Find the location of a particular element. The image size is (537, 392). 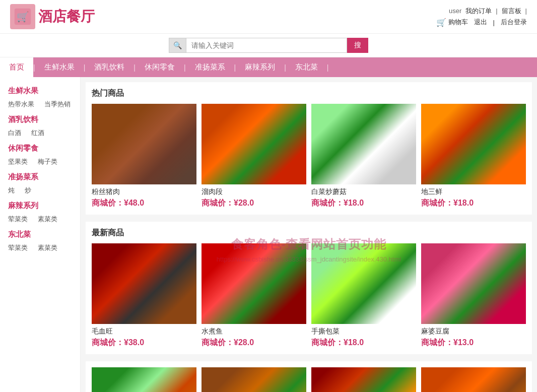

nav-item-huaiyang: 准扬菜系 is located at coordinates (210, 68).